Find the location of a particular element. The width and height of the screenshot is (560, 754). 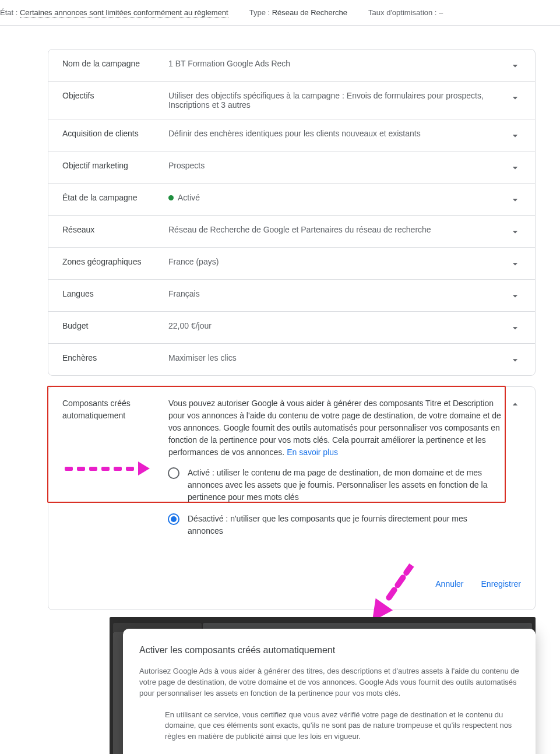

section-actions: Annuler Enregistrer is located at coordinates (291, 572).